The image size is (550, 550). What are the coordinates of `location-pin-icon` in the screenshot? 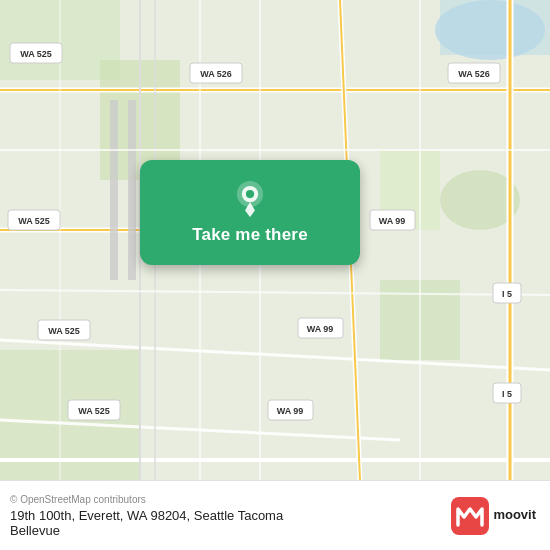 It's located at (250, 199).